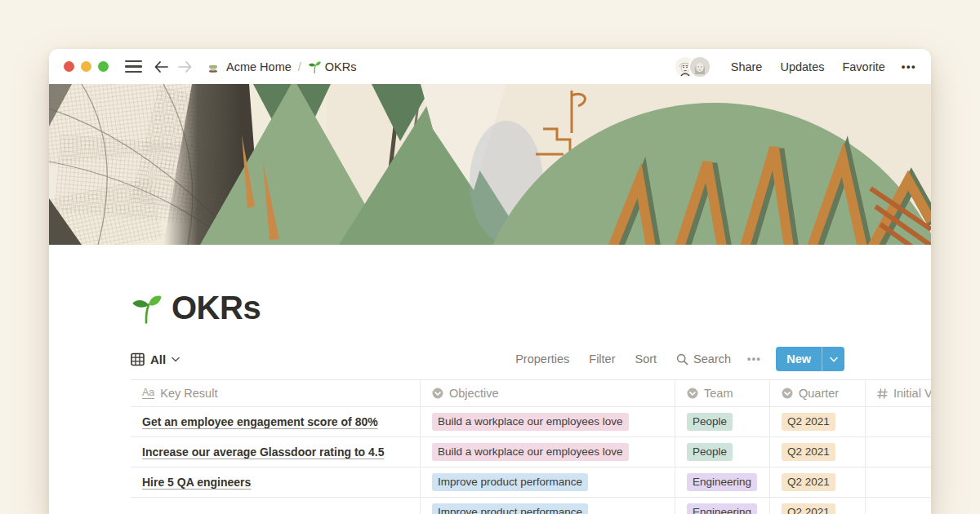  I want to click on sort-button: Sort, so click(647, 359).